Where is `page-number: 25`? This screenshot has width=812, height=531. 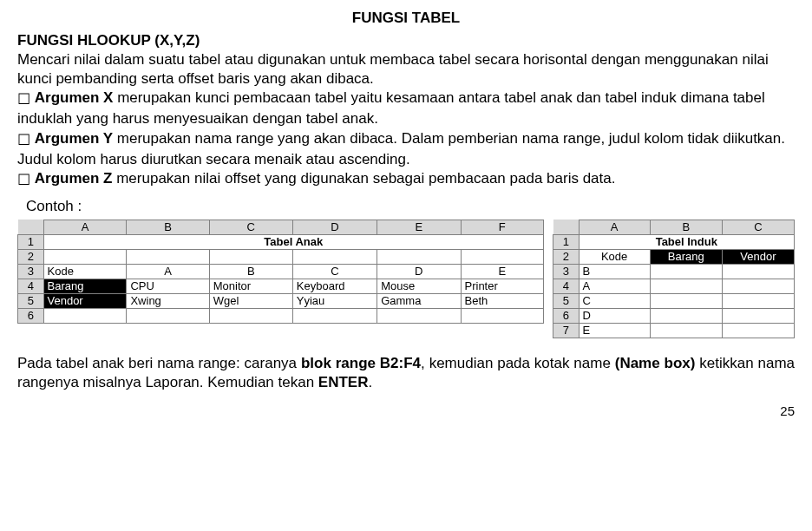
page-number: 25 is located at coordinates (406, 411).